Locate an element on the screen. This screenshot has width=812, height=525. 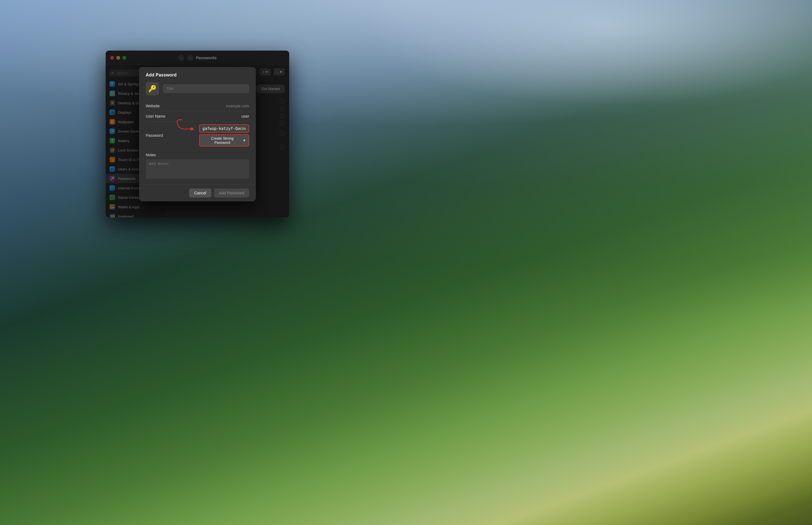
notes-textarea is located at coordinates (197, 169).